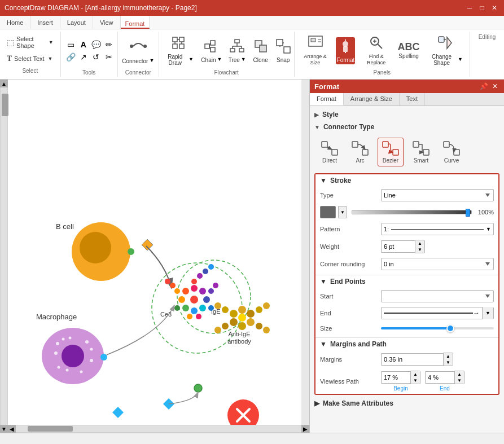  Describe the element at coordinates (216, 285) in the screenshot. I see `mol-e5` at that location.